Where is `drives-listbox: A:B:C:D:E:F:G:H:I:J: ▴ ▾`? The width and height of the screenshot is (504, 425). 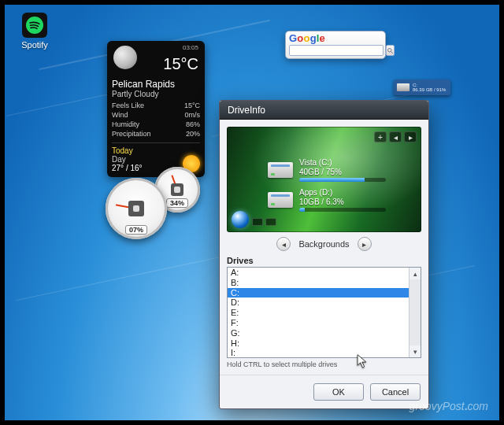 drives-listbox: A:B:C:D:E:F:G:H:I:J: ▴ ▾ is located at coordinates (324, 312).